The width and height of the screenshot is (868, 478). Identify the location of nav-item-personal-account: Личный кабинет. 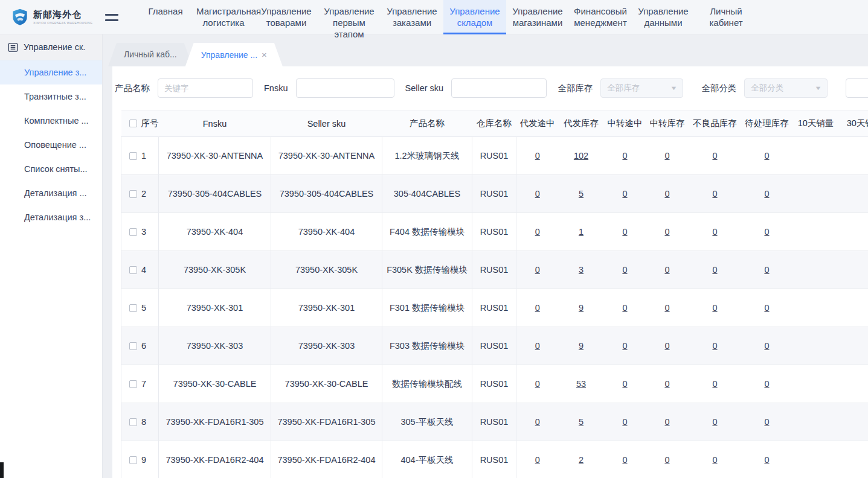
(726, 17).